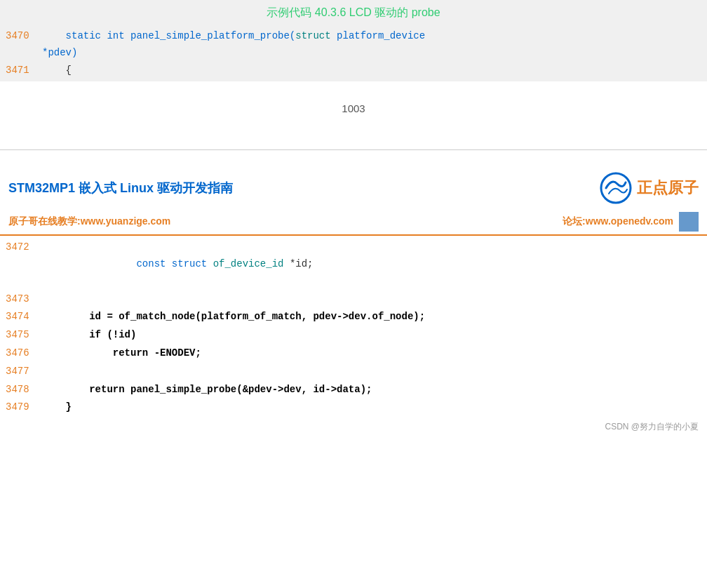 The image size is (707, 588). Describe the element at coordinates (354, 53) in the screenshot. I see `top-code-block: 3470 static int panel_simple_platform_pr…` at that location.